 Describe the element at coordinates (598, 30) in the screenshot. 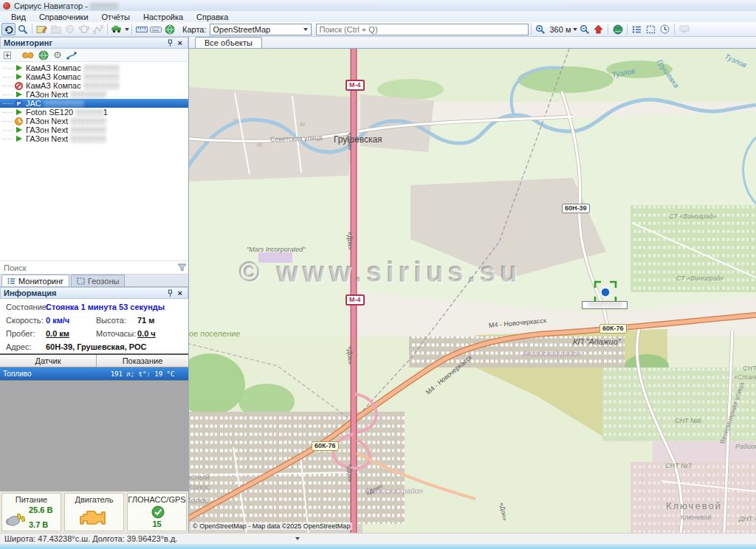

I see `home-view-icon` at that location.